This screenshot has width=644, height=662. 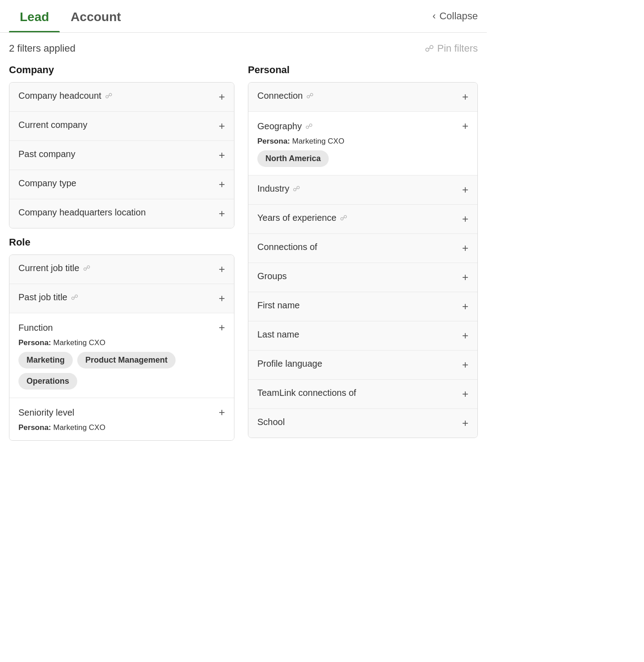 What do you see at coordinates (465, 423) in the screenshot?
I see `add-school-button: +` at bounding box center [465, 423].